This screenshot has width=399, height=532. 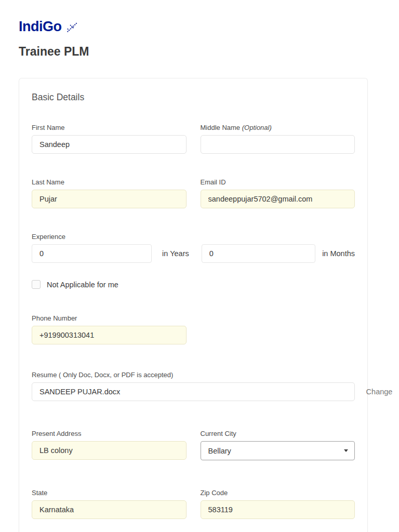 What do you see at coordinates (278, 510) in the screenshot?
I see `zip-input` at bounding box center [278, 510].